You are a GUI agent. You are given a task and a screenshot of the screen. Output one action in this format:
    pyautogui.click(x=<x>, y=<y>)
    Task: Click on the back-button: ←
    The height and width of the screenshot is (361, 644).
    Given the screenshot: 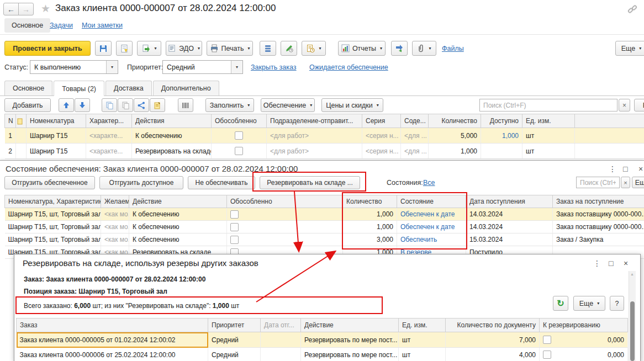 What is the action you would take?
    pyautogui.click(x=11, y=9)
    